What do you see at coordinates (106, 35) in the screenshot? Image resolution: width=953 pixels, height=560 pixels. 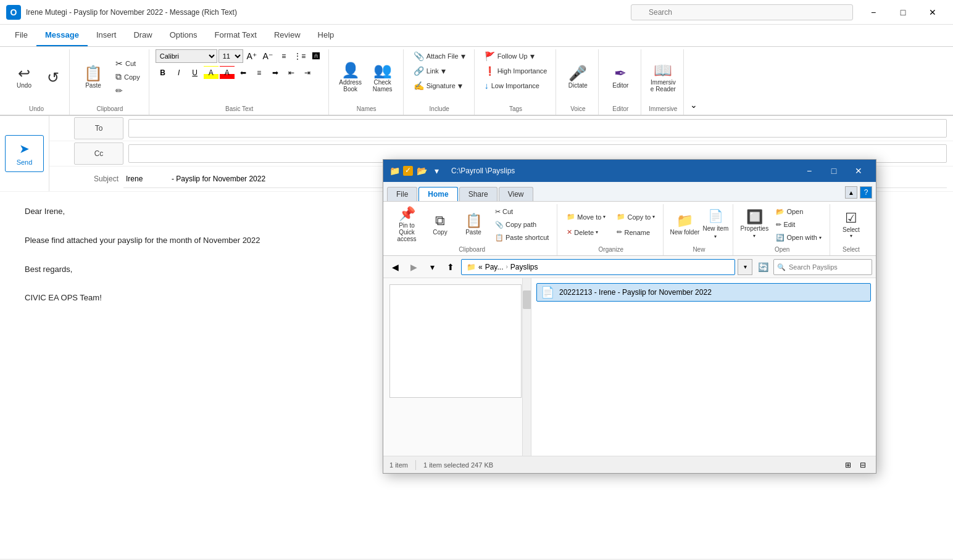 I see `tab-insert: Insert` at bounding box center [106, 35].